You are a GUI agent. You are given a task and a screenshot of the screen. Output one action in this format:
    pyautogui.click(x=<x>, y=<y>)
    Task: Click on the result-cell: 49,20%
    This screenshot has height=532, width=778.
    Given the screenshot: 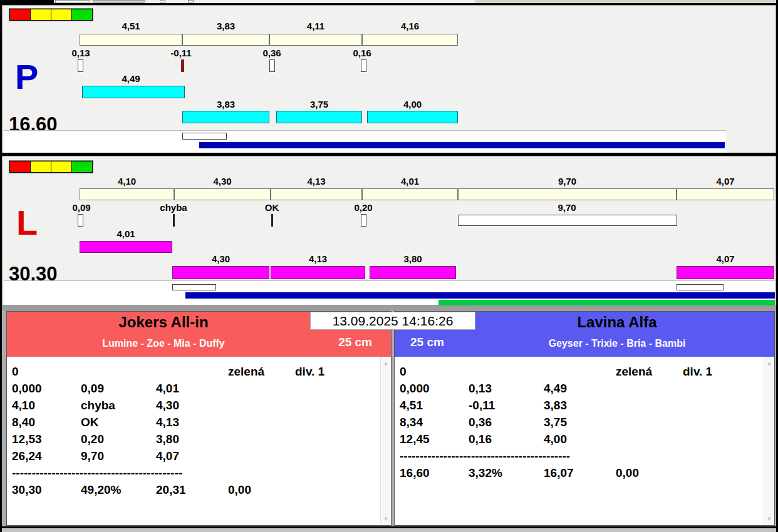 What is the action you would take?
    pyautogui.click(x=118, y=489)
    